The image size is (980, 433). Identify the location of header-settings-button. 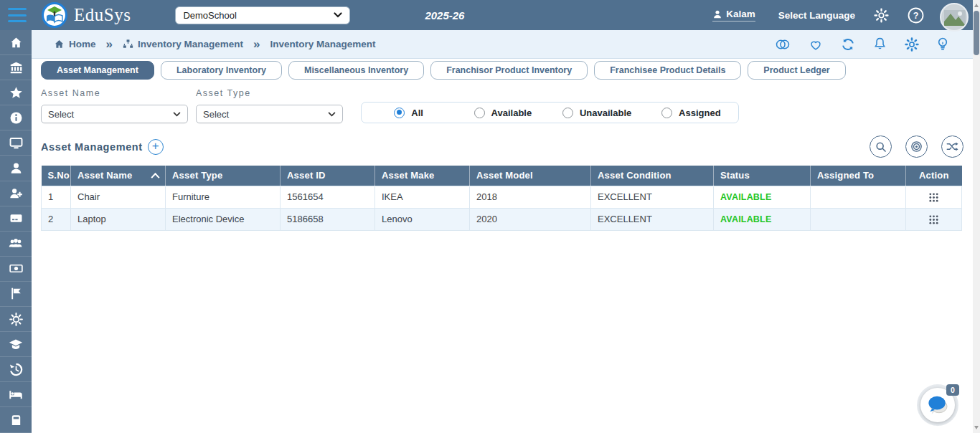
(881, 16).